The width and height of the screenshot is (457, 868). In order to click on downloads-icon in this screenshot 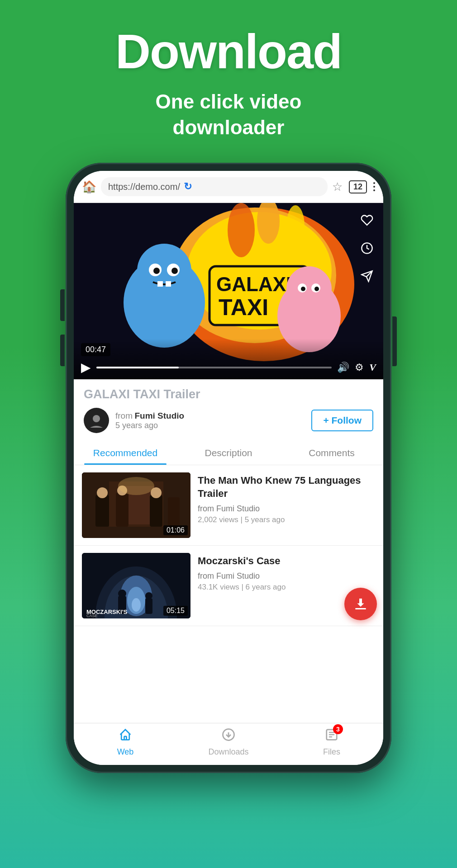, I will do `click(228, 736)`.